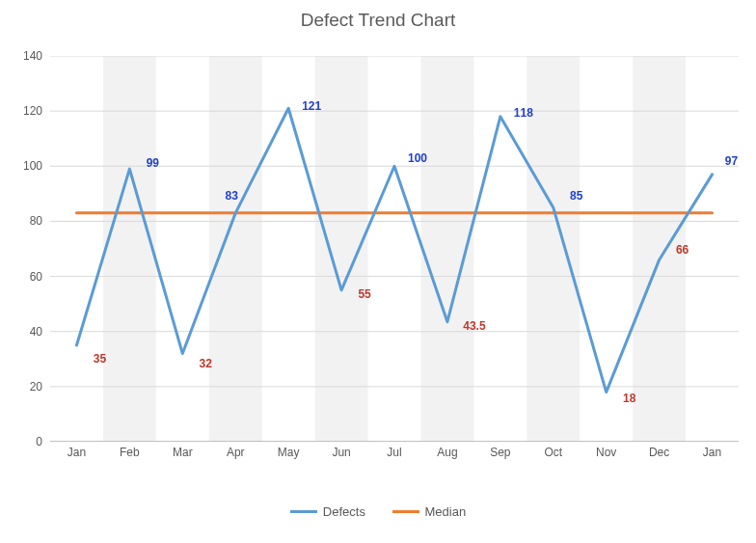 This screenshot has width=756, height=543. I want to click on y-tick-label: 140, so click(23, 56).